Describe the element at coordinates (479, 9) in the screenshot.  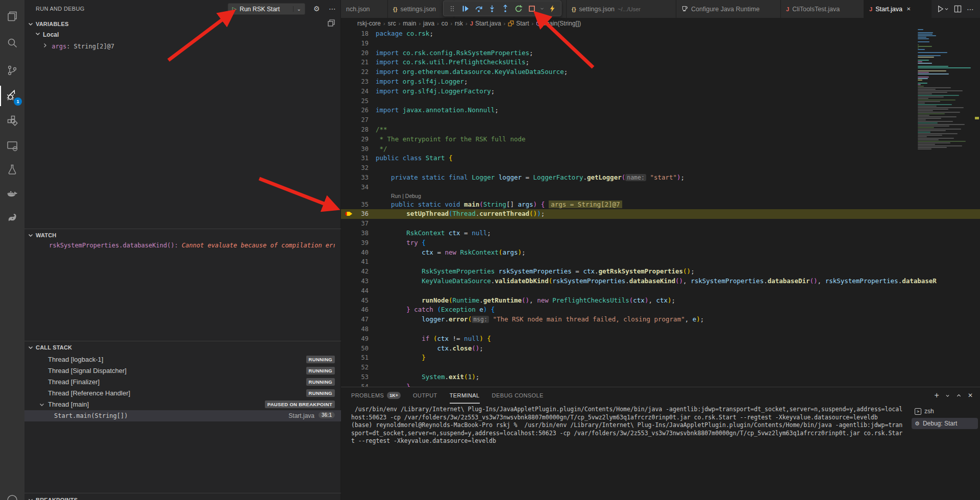
I see `step-over-icon` at that location.